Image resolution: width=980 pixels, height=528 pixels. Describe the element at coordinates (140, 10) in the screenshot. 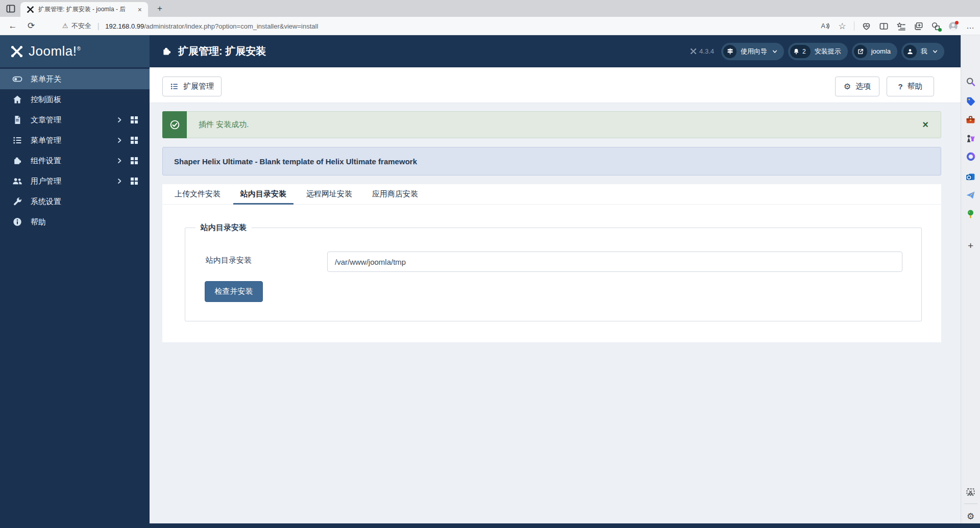

I see `tab-close-icon: ×` at that location.